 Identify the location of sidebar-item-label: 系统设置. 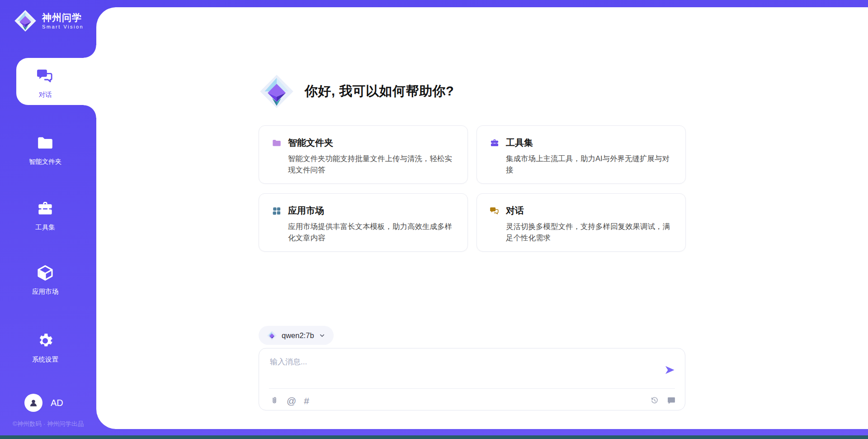
(45, 359).